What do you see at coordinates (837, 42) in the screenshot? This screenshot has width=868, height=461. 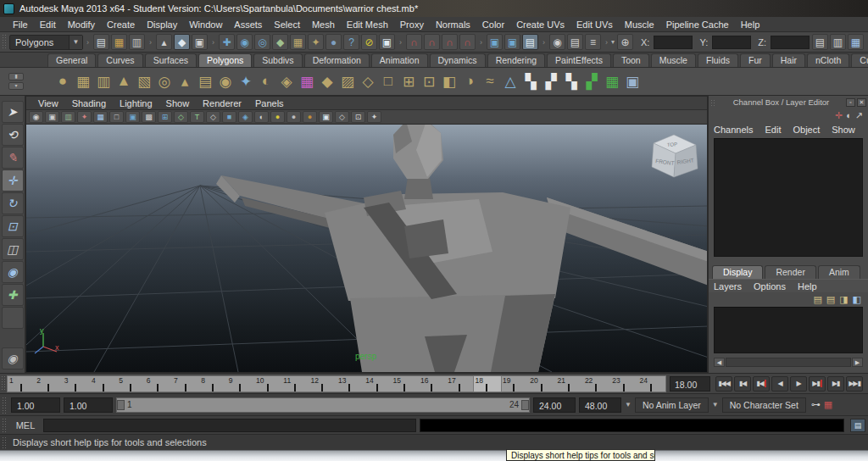 I see `toggle-tool-settings-icon: ▥` at bounding box center [837, 42].